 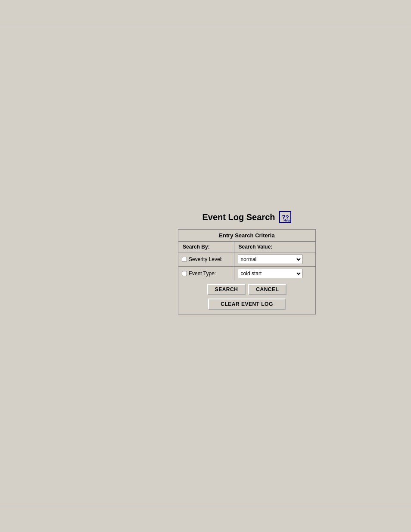 What do you see at coordinates (206, 259) in the screenshot?
I see `severity-level-text: Severity Level:` at bounding box center [206, 259].